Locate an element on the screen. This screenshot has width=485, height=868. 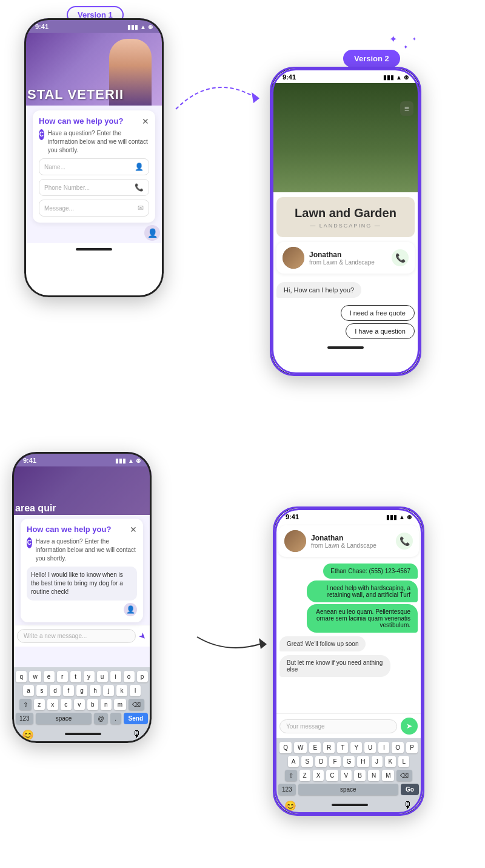
key4-N: N is located at coordinates (373, 775).